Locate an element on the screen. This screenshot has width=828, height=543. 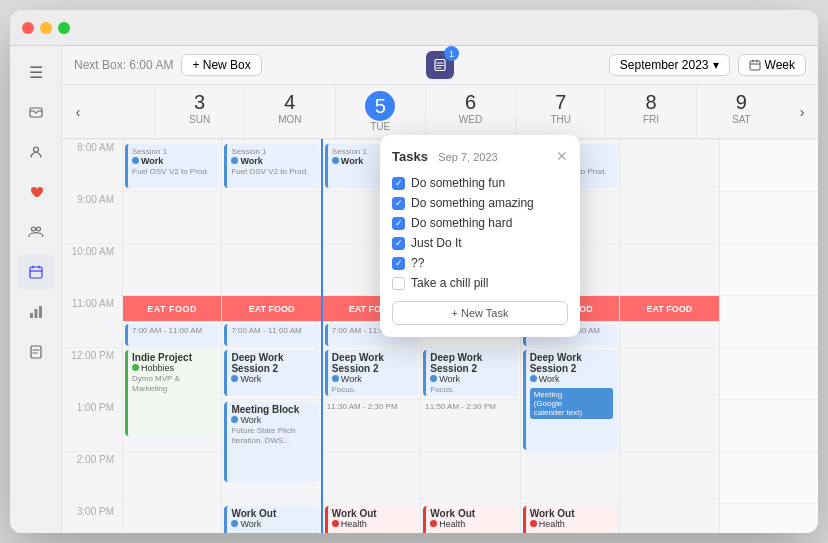
mon-session1: Session 1 Work Fuel OSV V2 to Prod. is located at coordinates (271, 166).